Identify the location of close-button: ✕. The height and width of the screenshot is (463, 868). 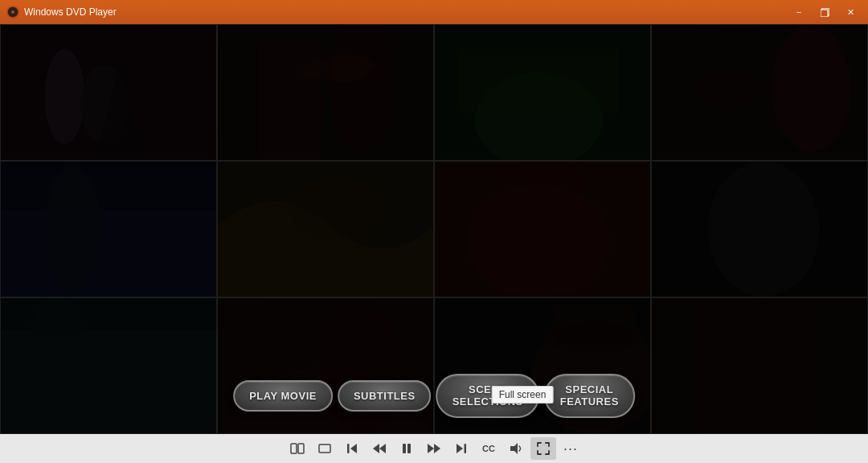
(850, 12).